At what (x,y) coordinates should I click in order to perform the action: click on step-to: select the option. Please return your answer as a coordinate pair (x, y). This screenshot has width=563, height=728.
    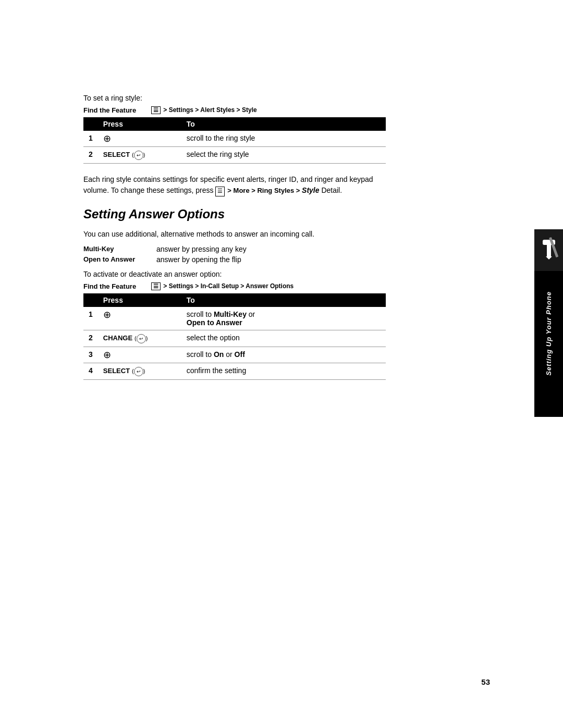
    Looking at the image, I should click on (284, 338).